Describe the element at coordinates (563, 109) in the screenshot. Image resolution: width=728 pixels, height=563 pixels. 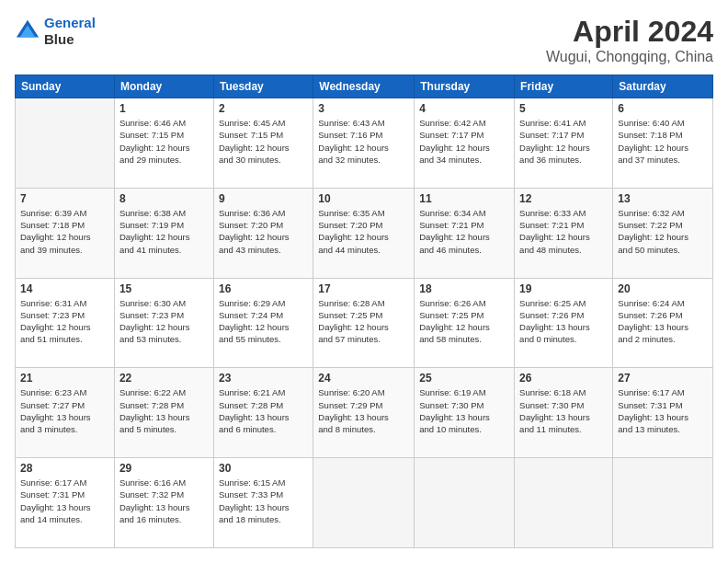
I see `day-number: 5` at that location.